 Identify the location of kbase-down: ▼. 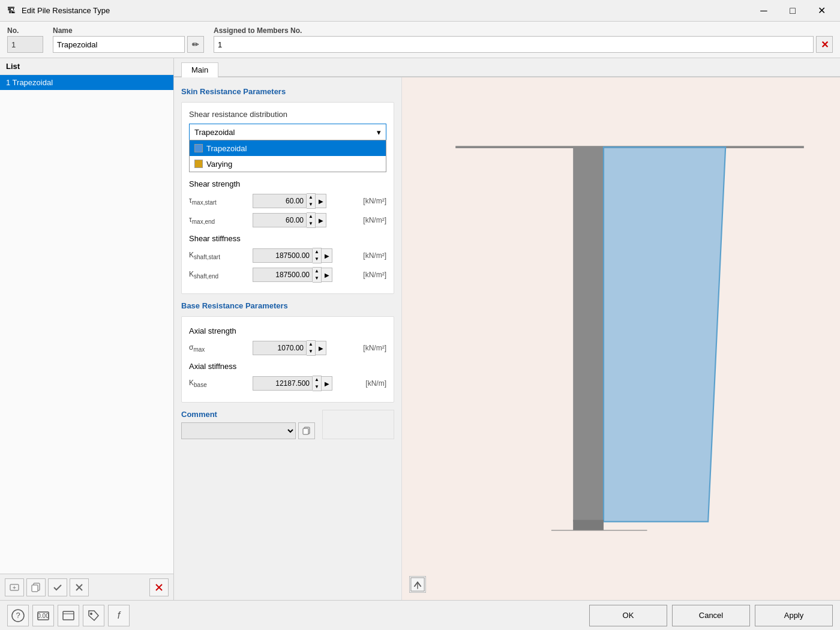
(317, 387).